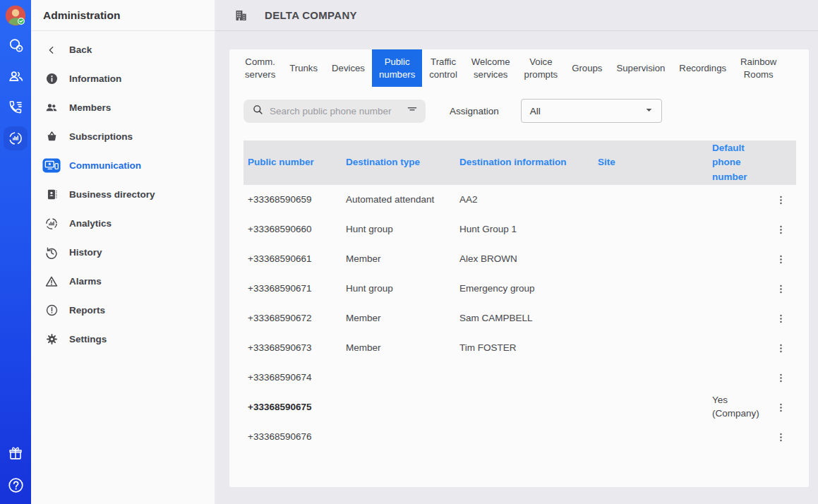 Image resolution: width=818 pixels, height=504 pixels. I want to click on cell-destination-information: Hunt Group 1, so click(529, 230).